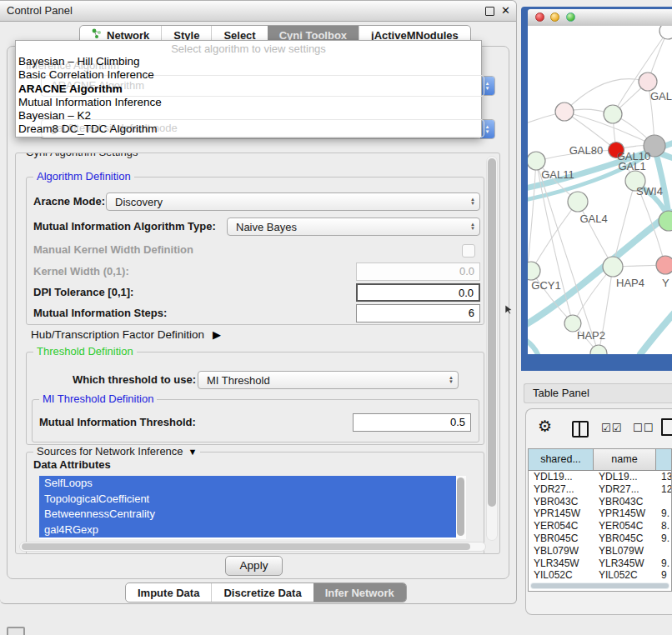 The image size is (672, 635). Describe the element at coordinates (600, 563) in the screenshot. I see `table-row: YLR345WYLR345W9.` at that location.